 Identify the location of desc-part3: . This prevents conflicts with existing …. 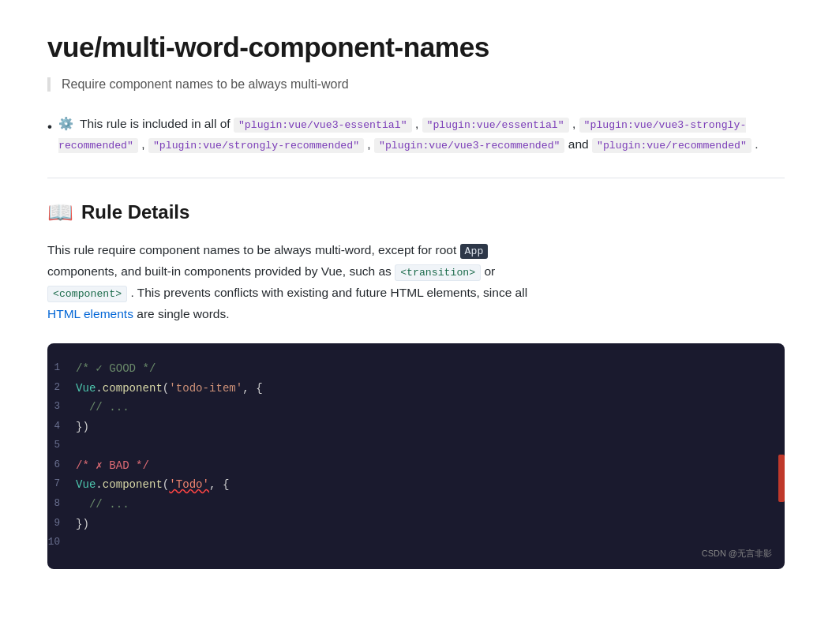
(328, 292).